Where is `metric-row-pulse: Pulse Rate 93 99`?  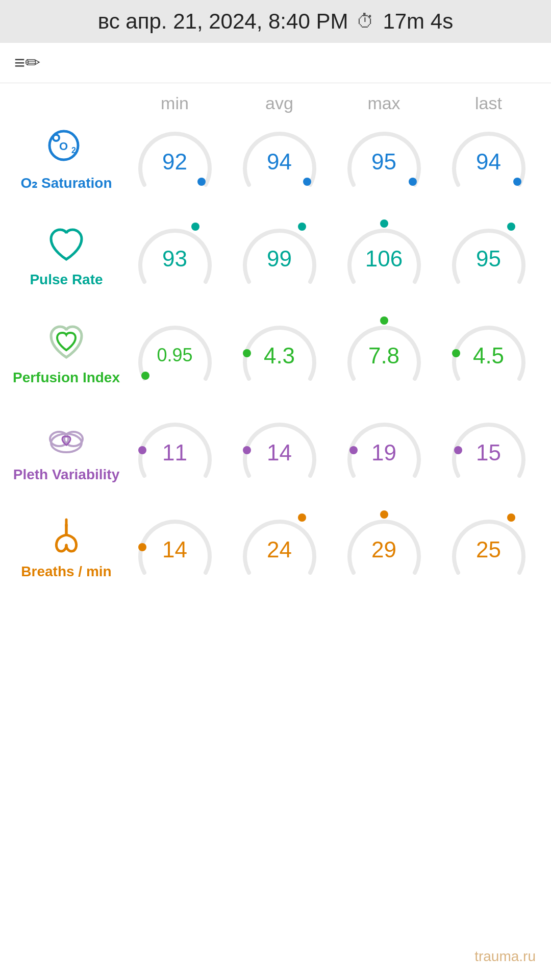
metric-row-pulse: Pulse Rate 93 99 is located at coordinates (276, 256).